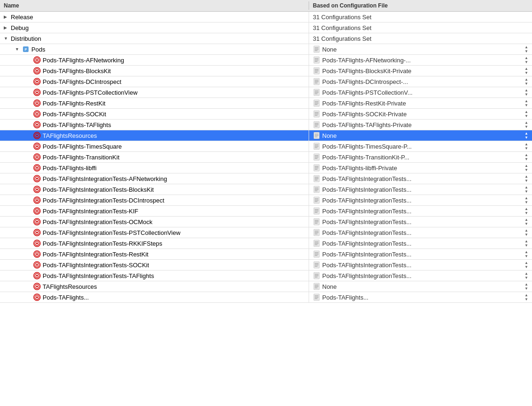 This screenshot has width=532, height=406. I want to click on stepper-down-pods-taflightsintegrationtests-kif: ▼, so click(526, 213).